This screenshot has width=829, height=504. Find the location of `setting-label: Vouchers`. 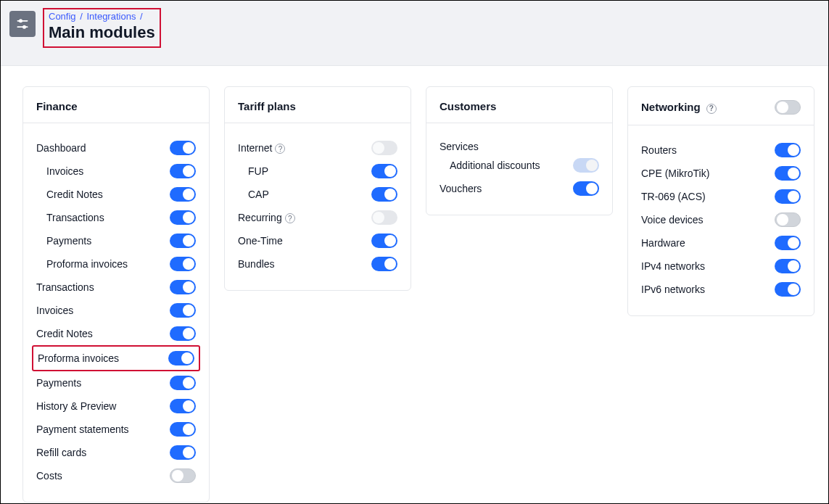

setting-label: Vouchers is located at coordinates (461, 189).